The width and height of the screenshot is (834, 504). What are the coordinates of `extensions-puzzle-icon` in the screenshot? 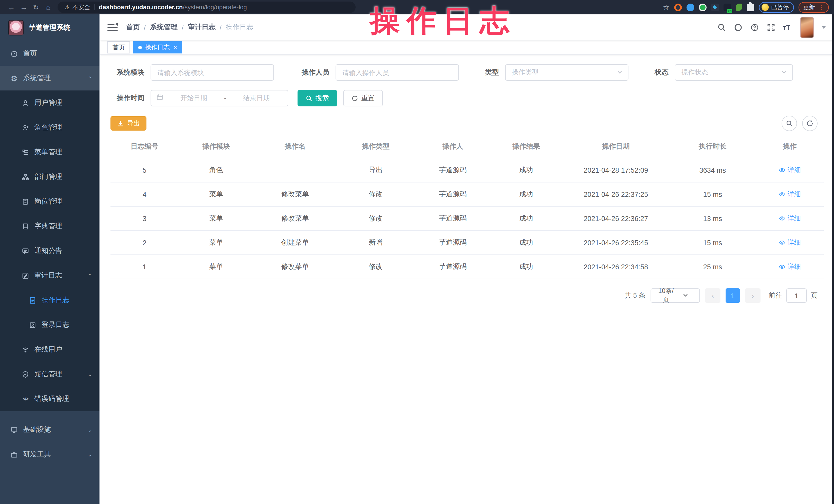 It's located at (750, 7).